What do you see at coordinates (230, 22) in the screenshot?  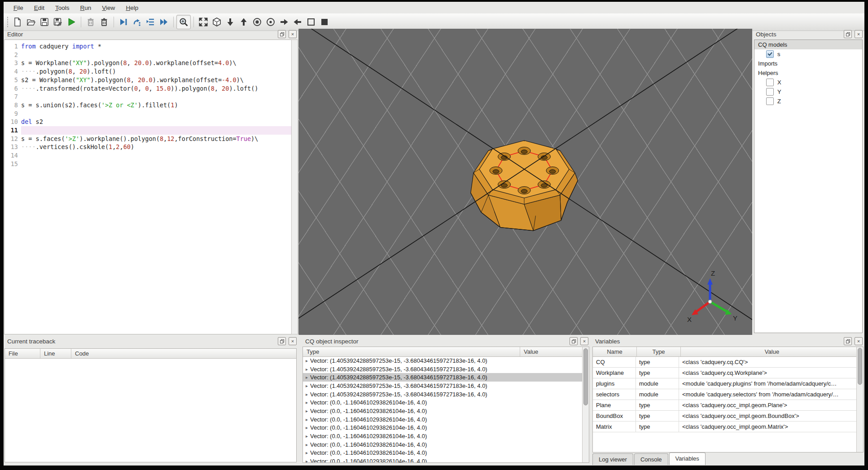 I see `top-view-button` at bounding box center [230, 22].